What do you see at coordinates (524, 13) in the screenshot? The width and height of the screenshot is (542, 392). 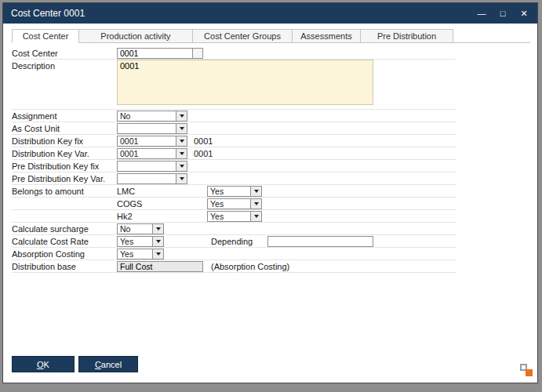 I see `close-icon: ✕` at bounding box center [524, 13].